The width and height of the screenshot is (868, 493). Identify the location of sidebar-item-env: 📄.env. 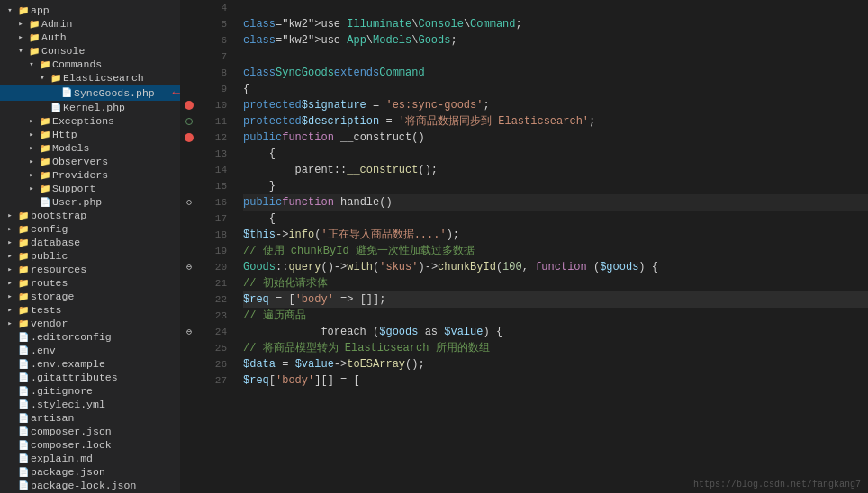
(90, 351).